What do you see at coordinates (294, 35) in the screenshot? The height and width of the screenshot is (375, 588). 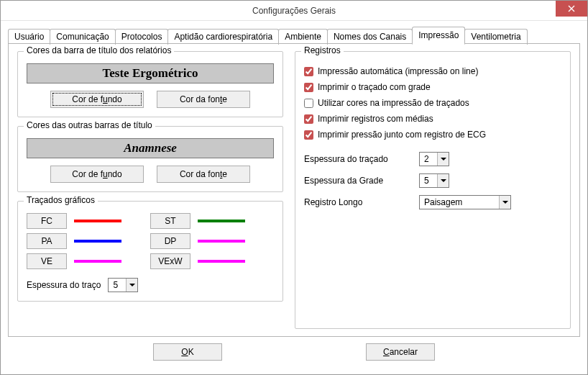 I see `tabs-row: Usuário Comunicação Protocolos Aptidão c…` at bounding box center [294, 35].